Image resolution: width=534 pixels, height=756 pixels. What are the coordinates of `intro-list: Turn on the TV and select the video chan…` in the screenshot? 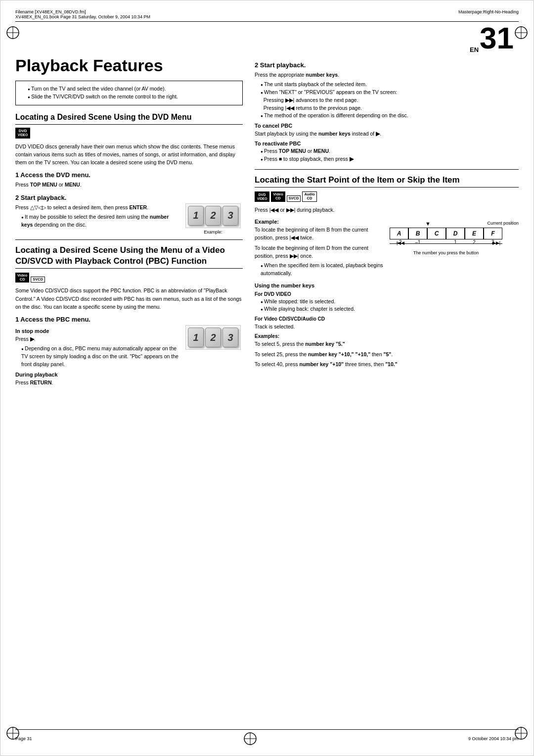 It's located at (133, 93).